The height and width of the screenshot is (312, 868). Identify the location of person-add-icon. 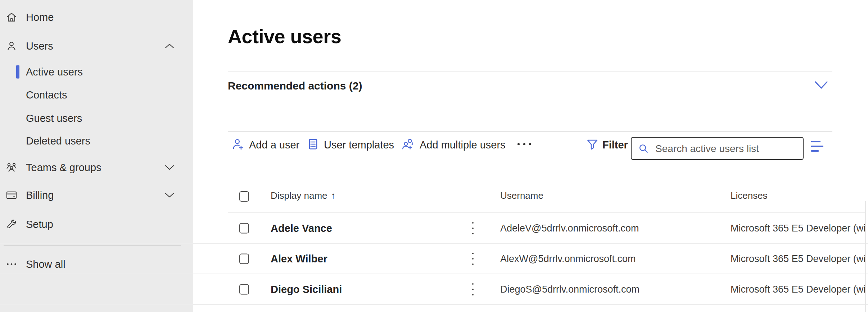
(238, 145).